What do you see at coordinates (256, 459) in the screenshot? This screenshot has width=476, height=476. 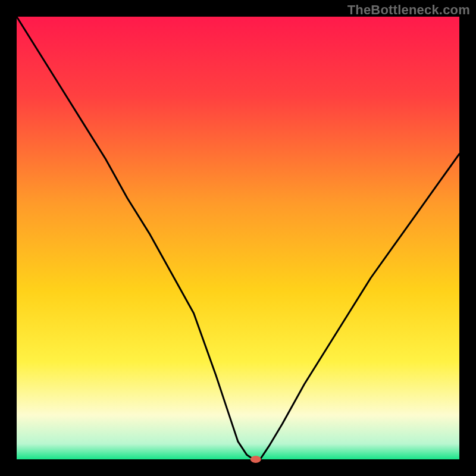 I see `optimal-point-marker` at bounding box center [256, 459].